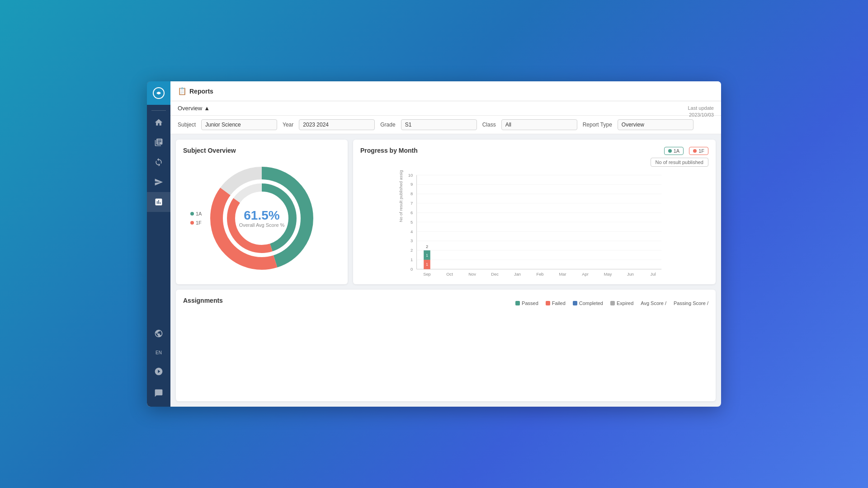 This screenshot has width=868, height=488. I want to click on svg-text: Jan, so click(517, 274).